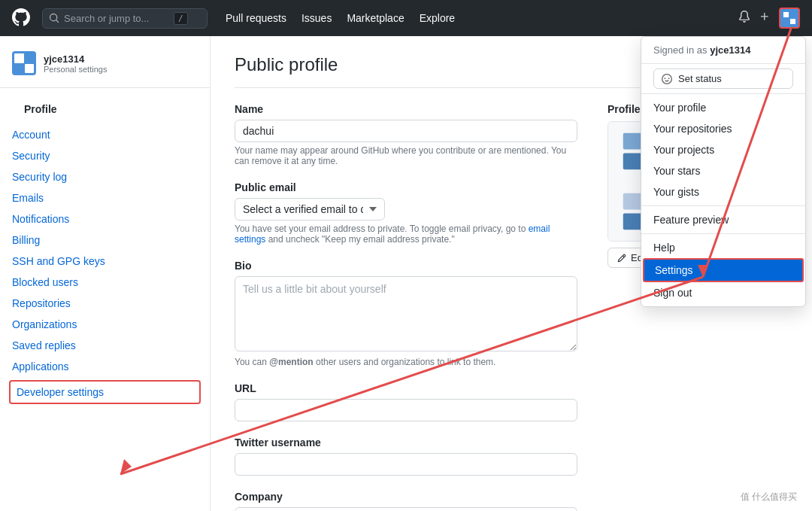 This screenshot has height=511, width=812. What do you see at coordinates (723, 293) in the screenshot?
I see `dropdown-sign-out: Sign out` at bounding box center [723, 293].